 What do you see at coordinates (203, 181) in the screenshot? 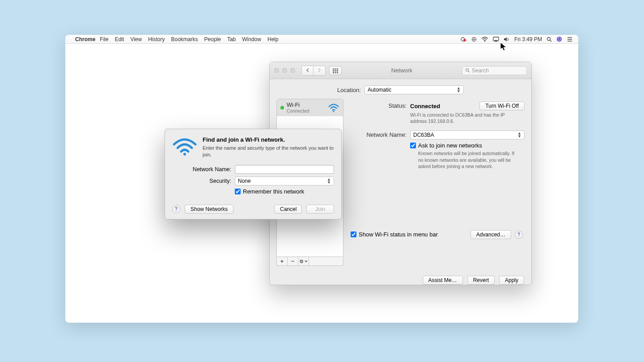
I see `dialog-security-label: Security:` at bounding box center [203, 181].